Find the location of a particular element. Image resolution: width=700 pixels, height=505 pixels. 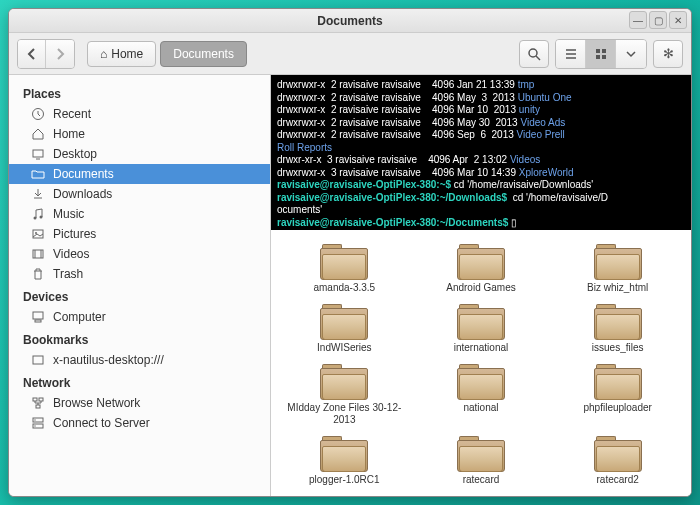

folder-item: MIdday Zone Files 30-12-2013 is located at coordinates (344, 394).